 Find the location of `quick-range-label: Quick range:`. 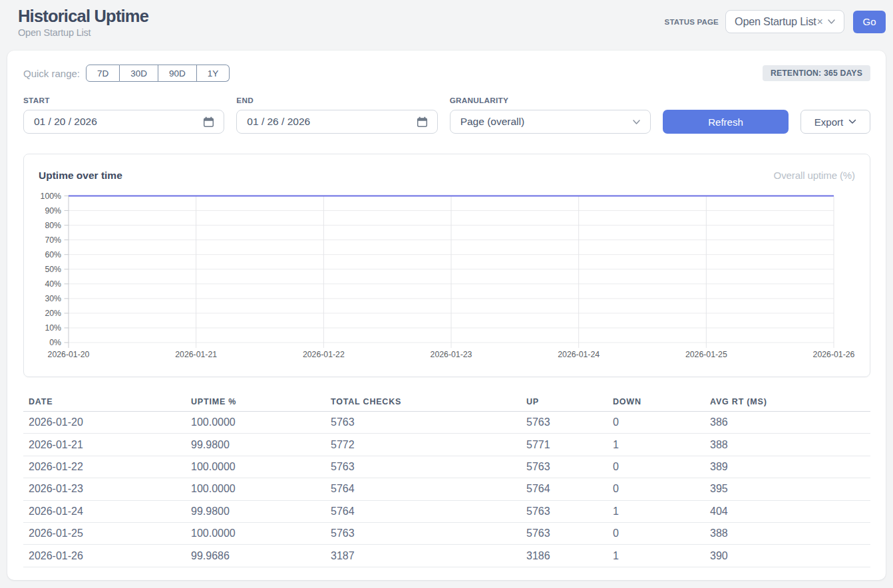

quick-range-label: Quick range: is located at coordinates (52, 73).